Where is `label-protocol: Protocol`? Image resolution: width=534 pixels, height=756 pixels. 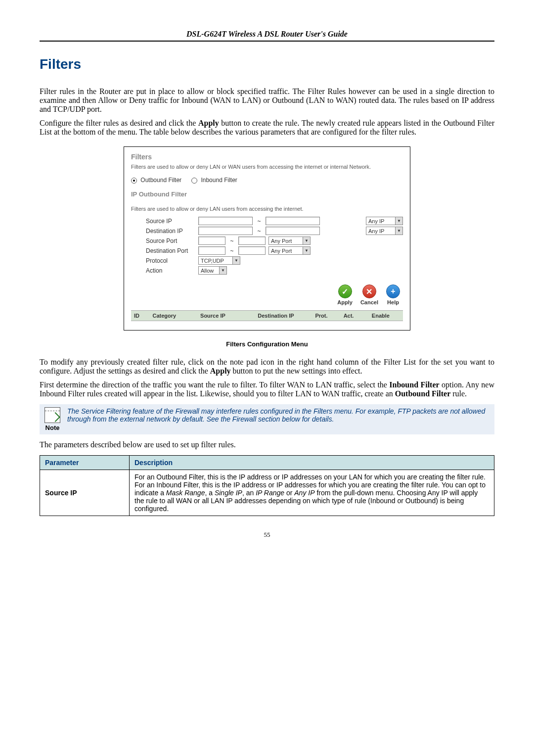 label-protocol: Protocol is located at coordinates (171, 261).